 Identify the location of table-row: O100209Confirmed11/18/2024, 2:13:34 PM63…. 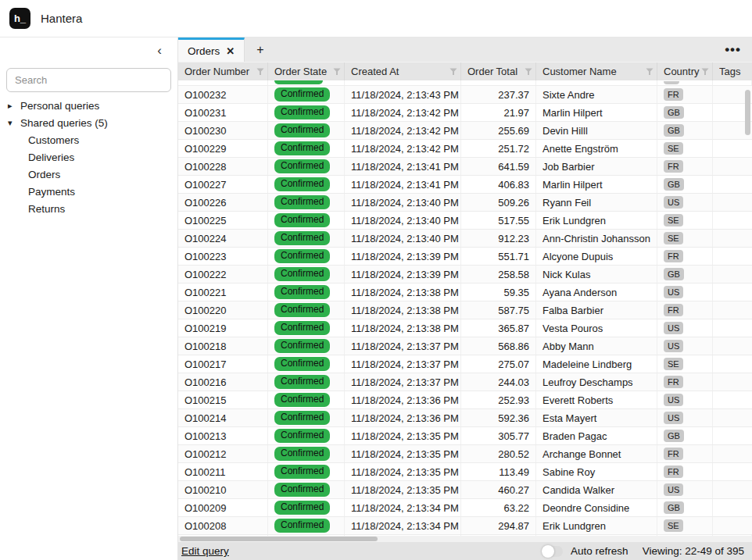
(465, 508).